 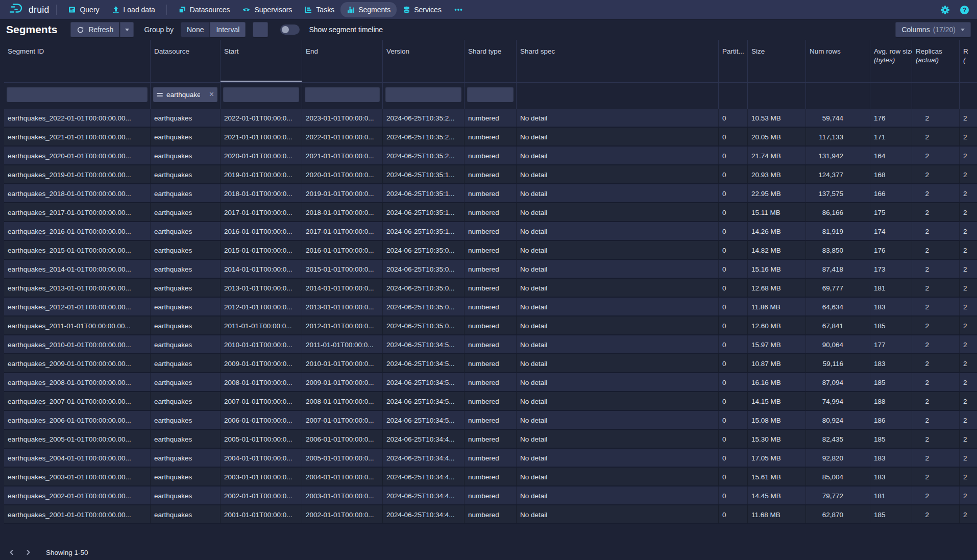 What do you see at coordinates (777, 155) in the screenshot?
I see `cell-size: 21.74 MB` at bounding box center [777, 155].